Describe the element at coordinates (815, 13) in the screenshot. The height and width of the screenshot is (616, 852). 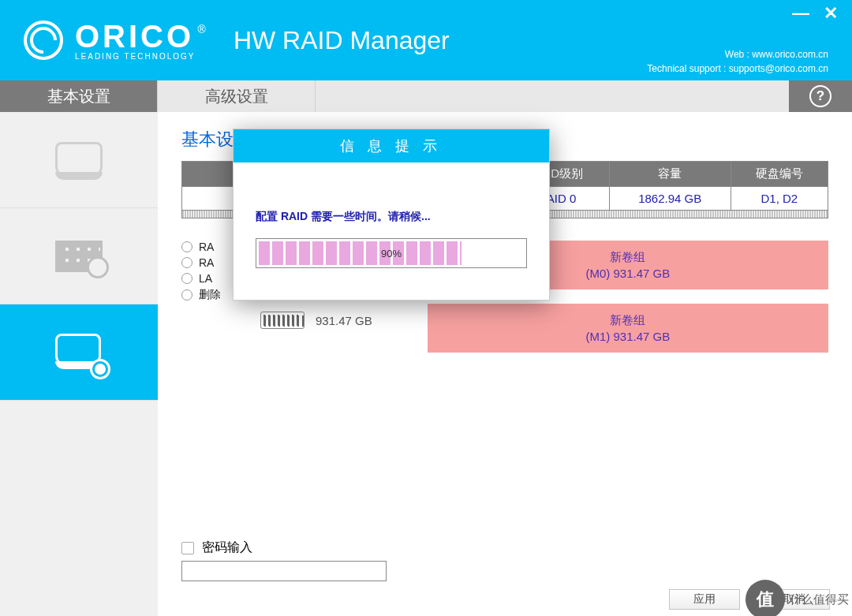
I see `window-controls: — ✕` at that location.